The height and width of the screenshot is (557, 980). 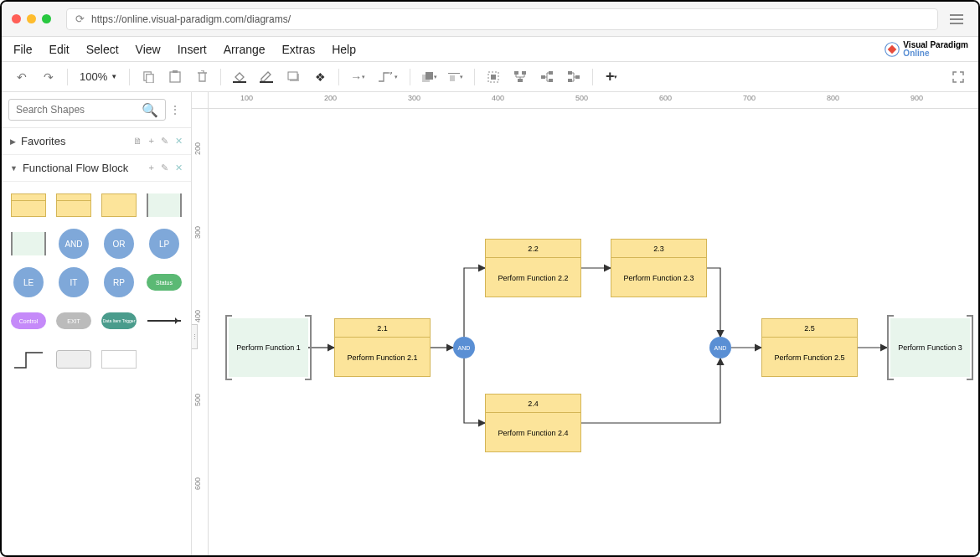 I want to click on snap-button, so click(x=493, y=77).